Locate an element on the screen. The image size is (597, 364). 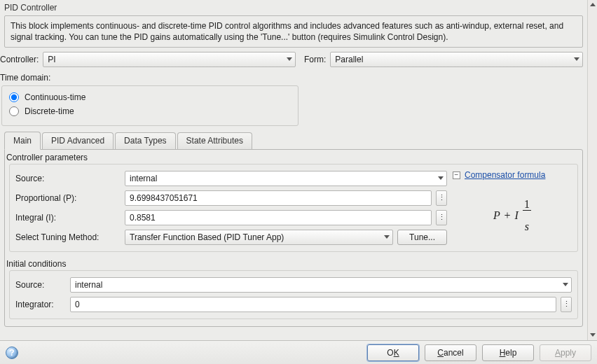
continuous-time-radio-input is located at coordinates (14, 97).